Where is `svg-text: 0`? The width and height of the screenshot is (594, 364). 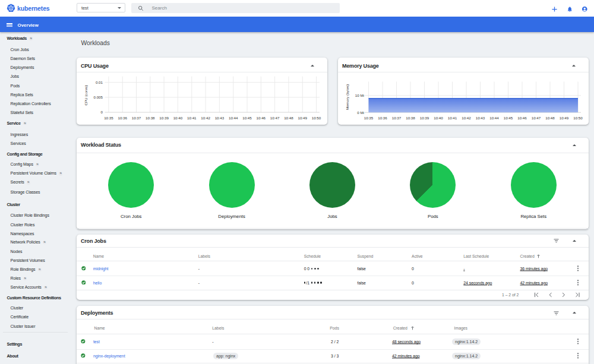 svg-text: 0 is located at coordinates (102, 112).